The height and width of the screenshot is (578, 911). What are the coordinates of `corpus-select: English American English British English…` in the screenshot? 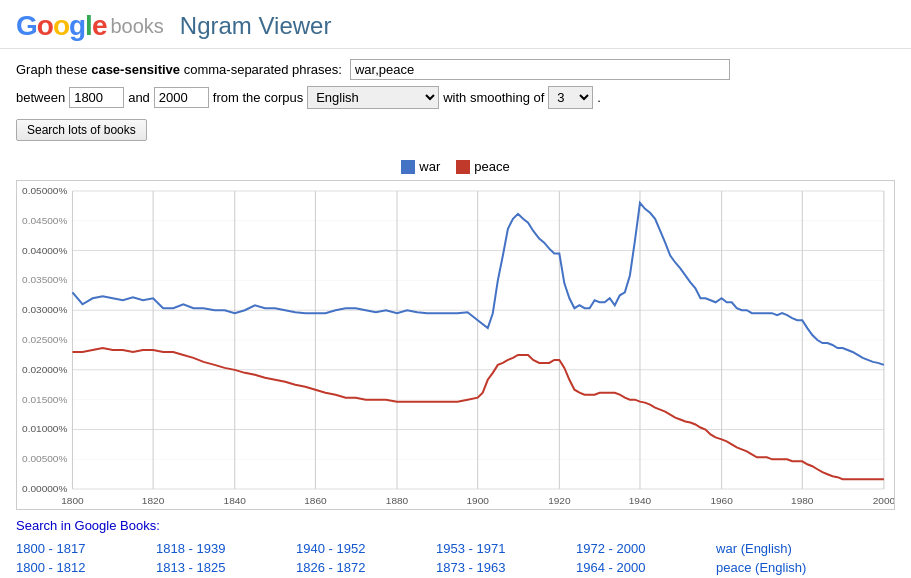 It's located at (373, 98).